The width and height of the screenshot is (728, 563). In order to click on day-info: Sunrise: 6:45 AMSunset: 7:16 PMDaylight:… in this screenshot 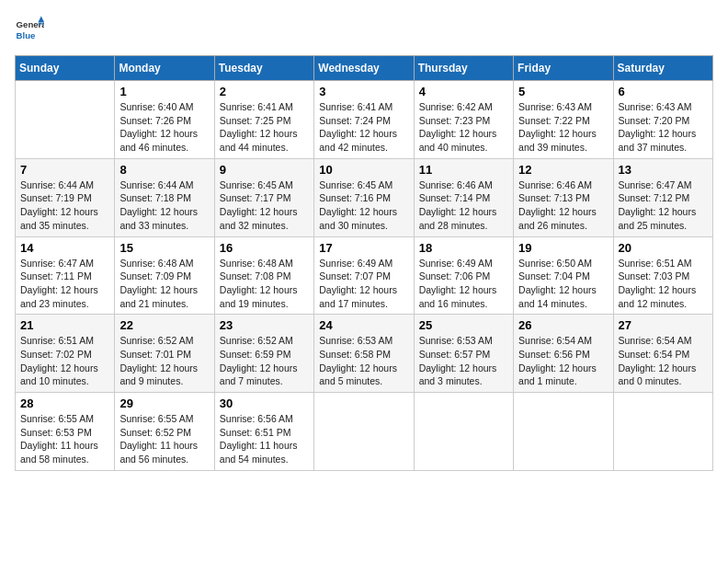, I will do `click(364, 206)`.